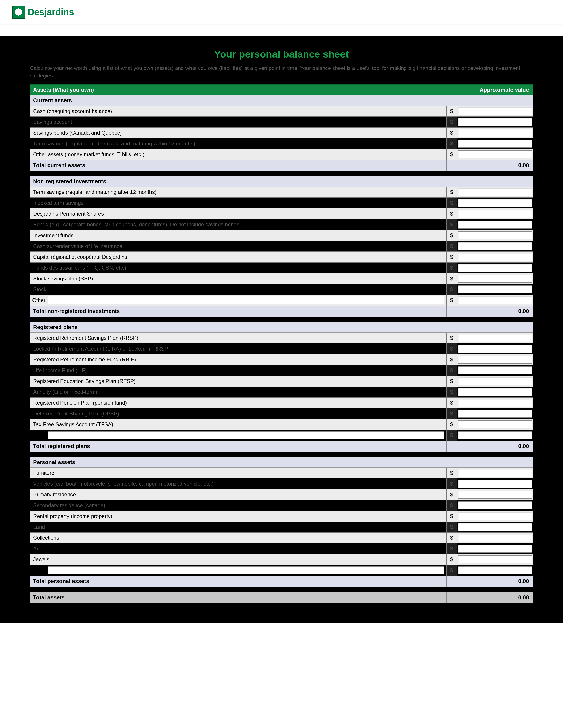  What do you see at coordinates (282, 122) in the screenshot?
I see `current-row-1: Savings account $` at bounding box center [282, 122].